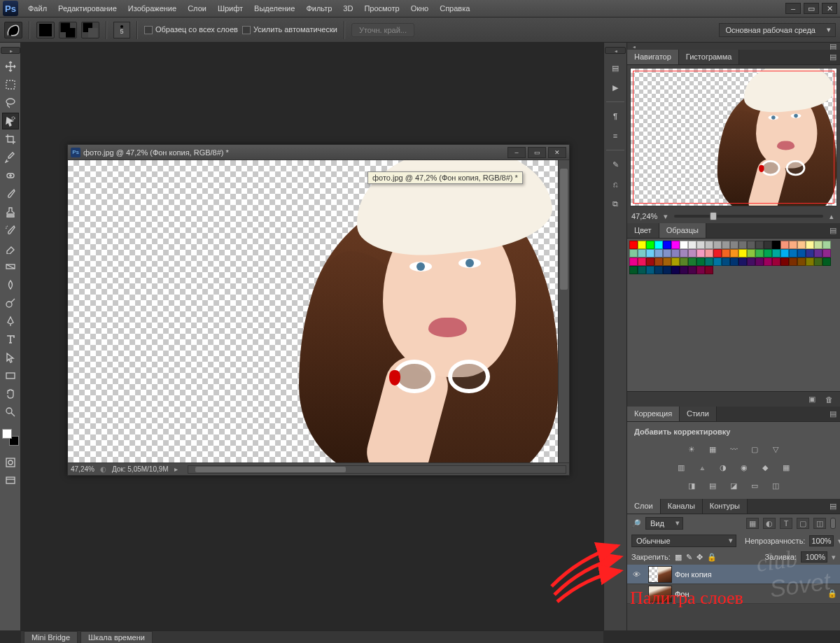 Image resolution: width=840 pixels, height=643 pixels. What do you see at coordinates (820, 523) in the screenshot?
I see `filter-smart-icon: ◫` at bounding box center [820, 523].